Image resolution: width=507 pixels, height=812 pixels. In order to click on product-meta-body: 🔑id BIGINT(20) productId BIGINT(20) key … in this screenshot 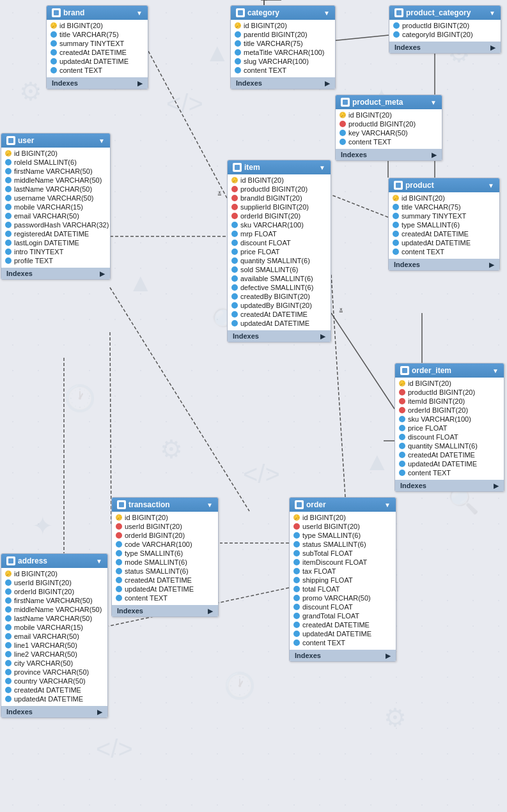, I will do `click(389, 128)`.